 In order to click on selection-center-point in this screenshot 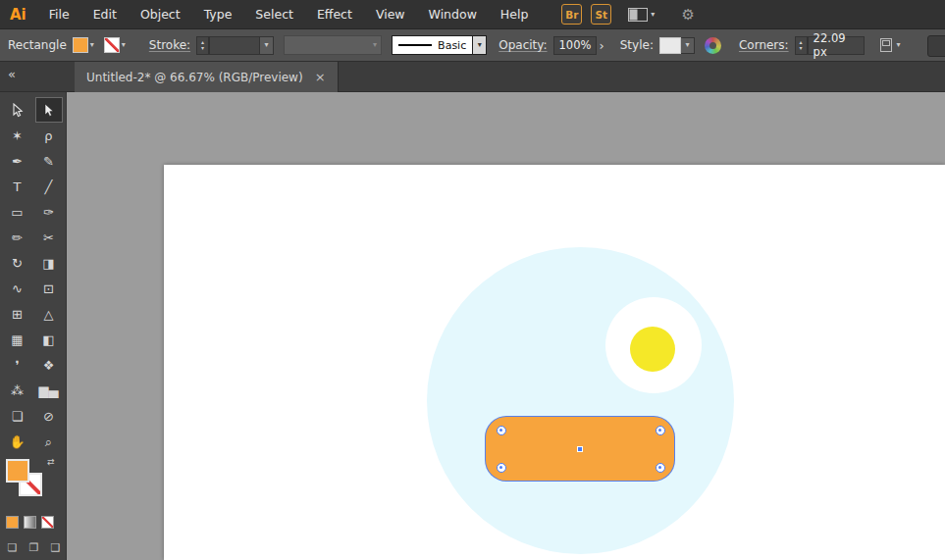, I will do `click(580, 449)`.